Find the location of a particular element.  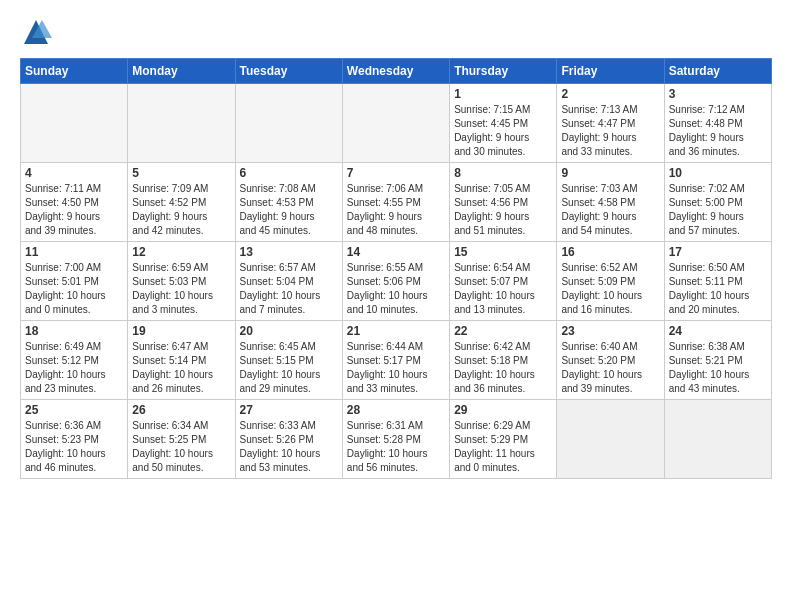

day-info: Sunrise: 6:47 AM Sunset: 5:14 PM Dayligh… is located at coordinates (181, 368).